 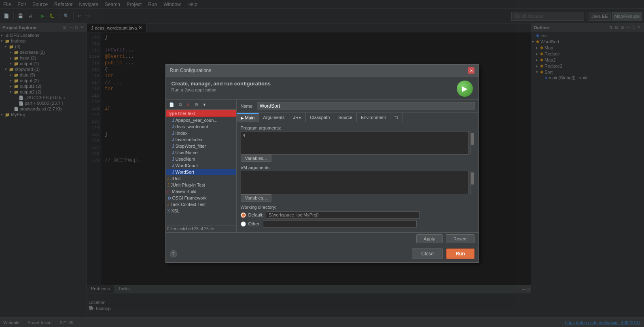 What do you see at coordinates (173, 159) in the screenshot?
I see `usednum-icon: J` at bounding box center [173, 159].